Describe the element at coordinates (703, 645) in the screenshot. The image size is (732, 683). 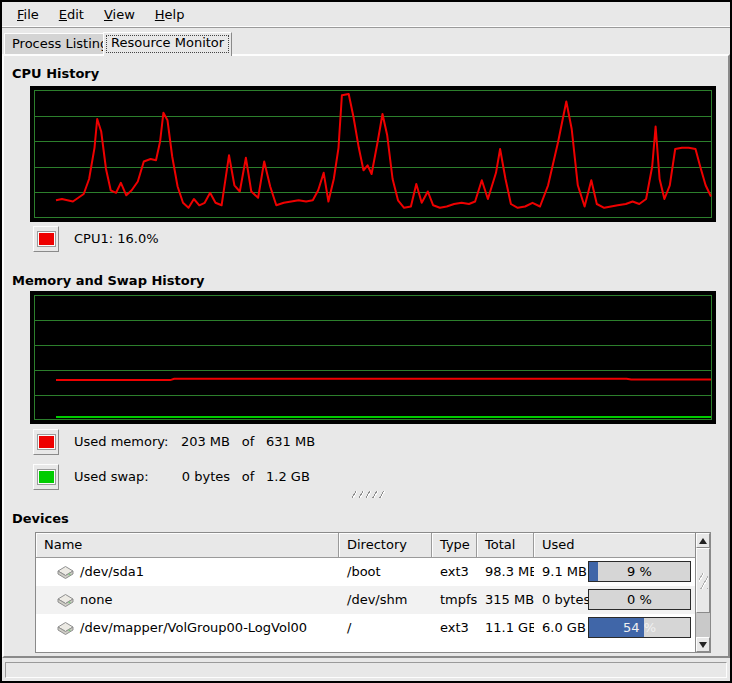
I see `arrow-down-icon` at that location.